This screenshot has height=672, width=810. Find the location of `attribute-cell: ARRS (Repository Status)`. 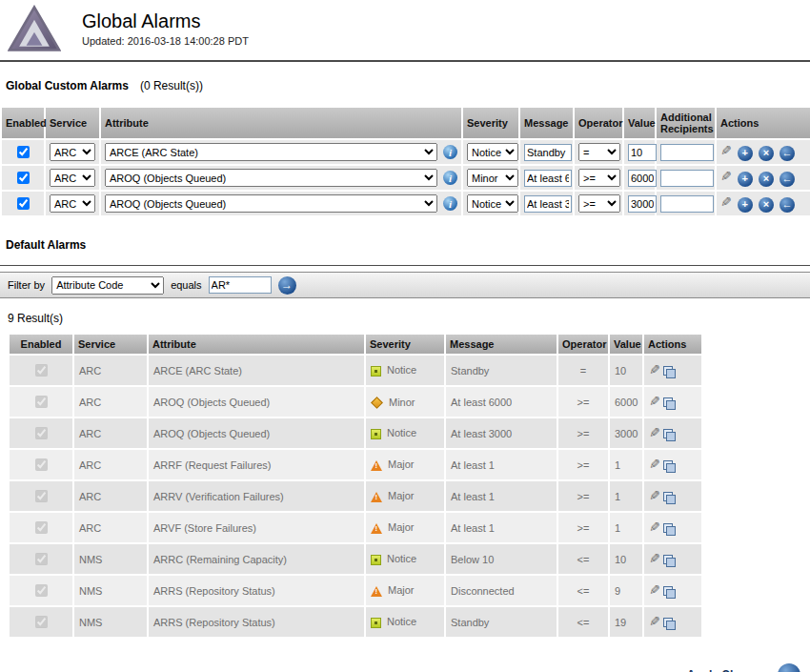

attribute-cell: ARRS (Repository Status) is located at coordinates (256, 621).